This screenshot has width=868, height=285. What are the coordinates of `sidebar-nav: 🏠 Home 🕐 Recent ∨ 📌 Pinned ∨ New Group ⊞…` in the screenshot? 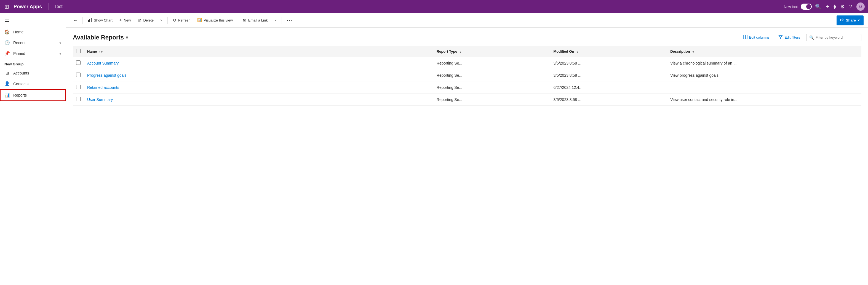 It's located at (33, 156).